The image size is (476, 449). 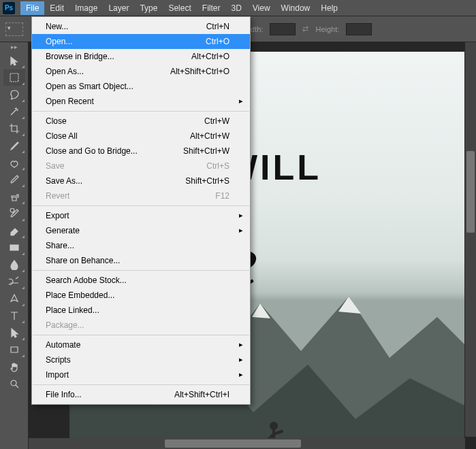 What do you see at coordinates (141, 136) in the screenshot?
I see `menu-item-close-all: Close AllAlt+Ctrl+W` at bounding box center [141, 136].